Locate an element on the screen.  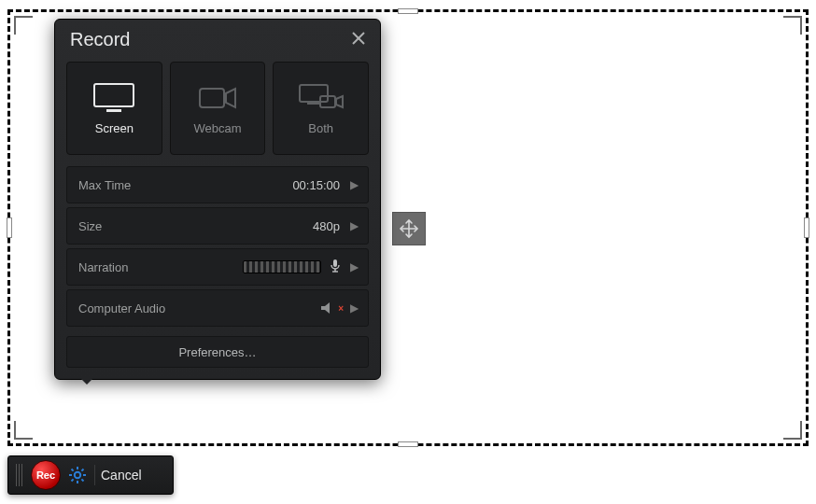
max-time-label: Max Time is located at coordinates (105, 185).